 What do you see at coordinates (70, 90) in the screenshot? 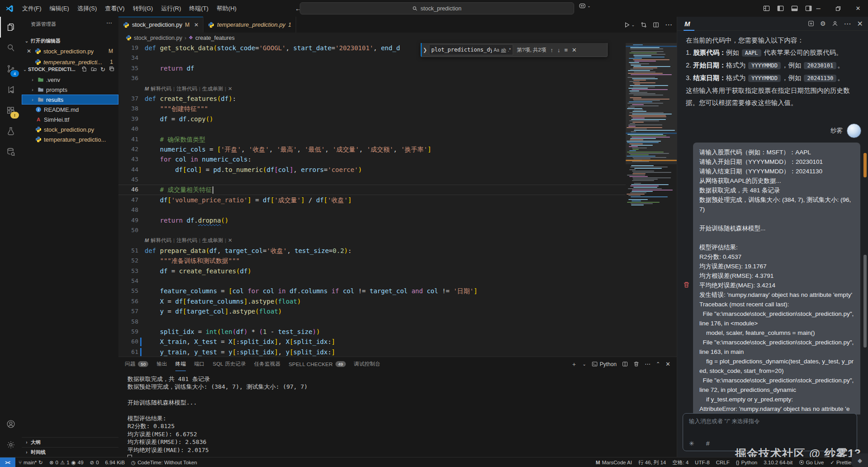
I see `tree-item-prompts: ›prompts` at bounding box center [70, 90].